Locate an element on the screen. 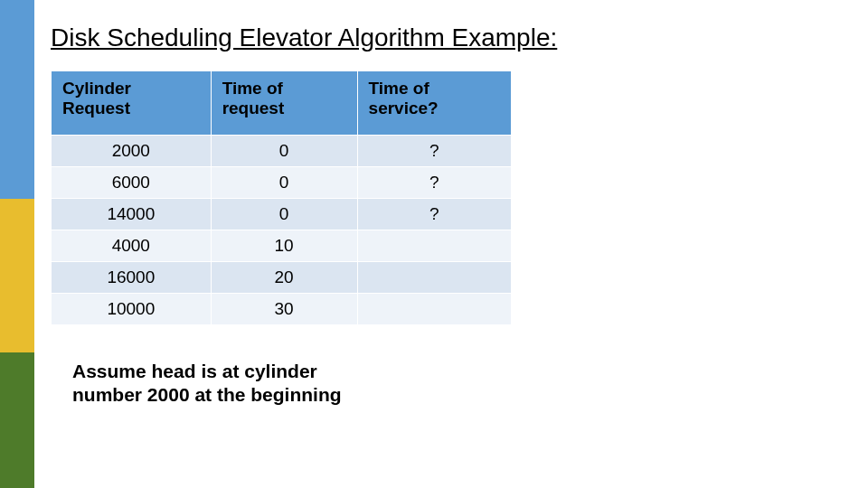 The height and width of the screenshot is (488, 868). col-time-of-service: Time of service? is located at coordinates (434, 103).